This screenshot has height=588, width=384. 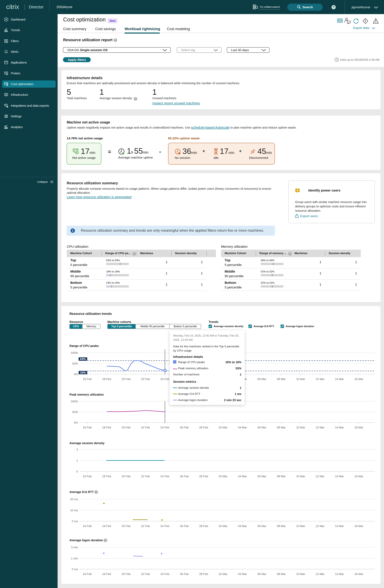 What do you see at coordinates (83, 373) in the screenshot?
I see `svg-text: 15%` at bounding box center [83, 373].